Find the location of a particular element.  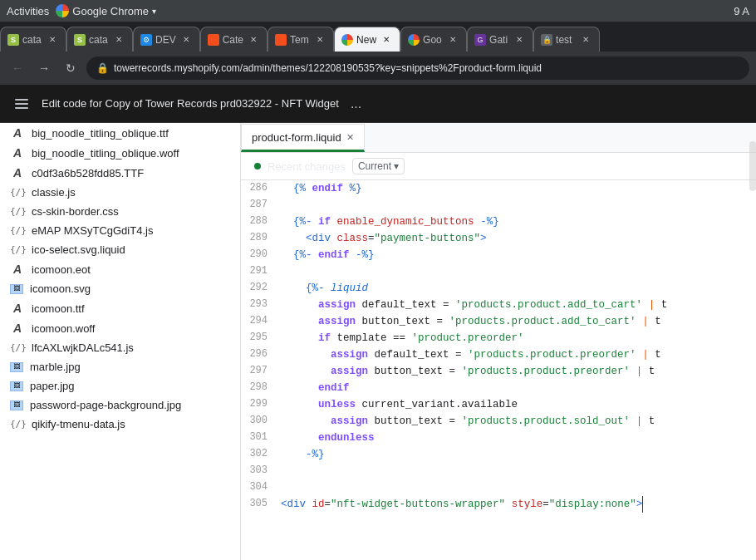

tab-close-tab2: ✕ is located at coordinates (119, 40).